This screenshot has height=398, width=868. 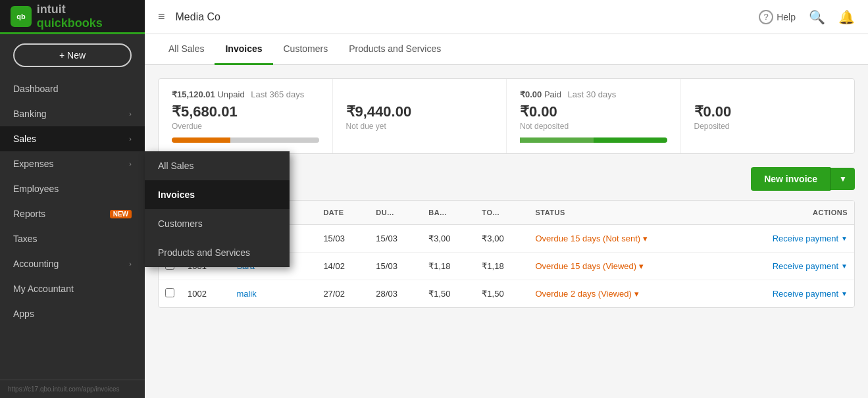 I want to click on sidebar-item-expenses: Expenses ›, so click(x=72, y=164).